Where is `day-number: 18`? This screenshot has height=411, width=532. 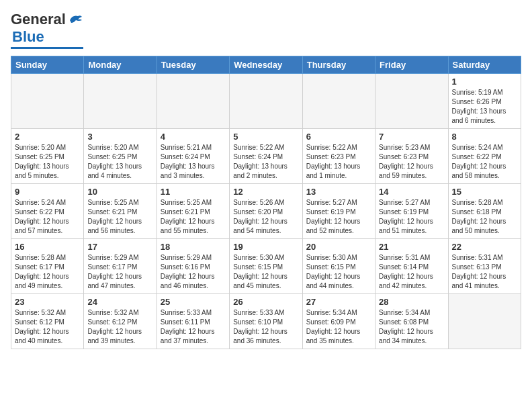
day-number: 18 is located at coordinates (193, 247).